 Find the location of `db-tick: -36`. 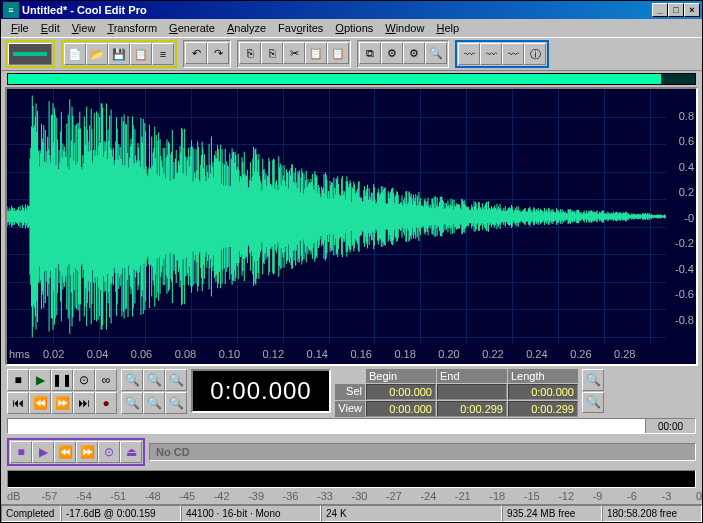

db-tick: -36 is located at coordinates (291, 496).